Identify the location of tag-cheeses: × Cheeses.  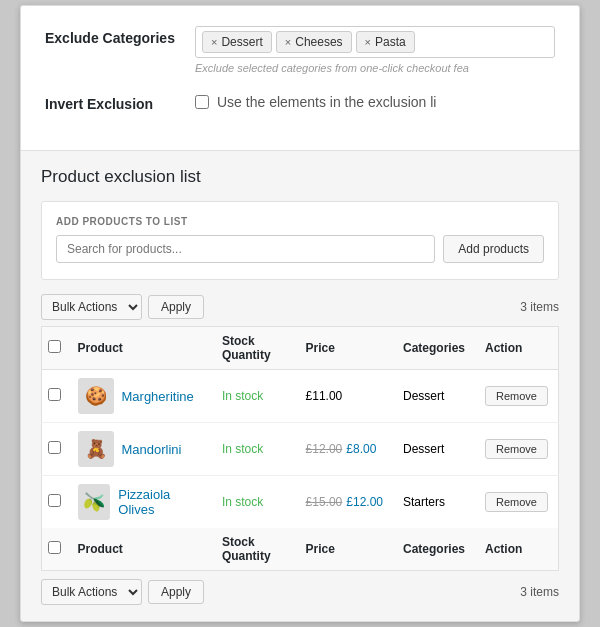
(314, 42).